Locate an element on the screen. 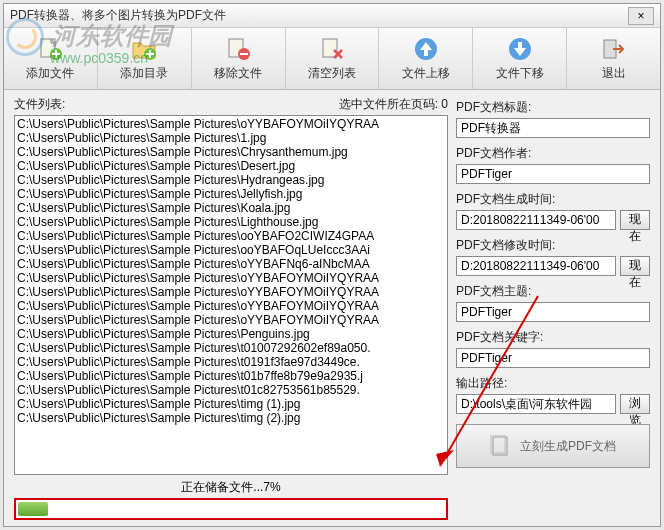 The width and height of the screenshot is (664, 530). pdf-created-label: PDF文档生成时间: is located at coordinates (553, 200).